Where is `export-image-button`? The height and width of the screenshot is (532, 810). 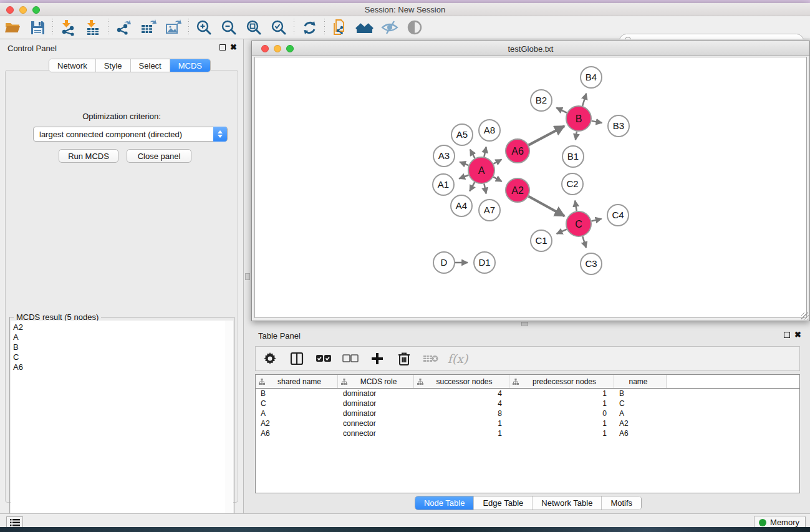 export-image-button is located at coordinates (173, 27).